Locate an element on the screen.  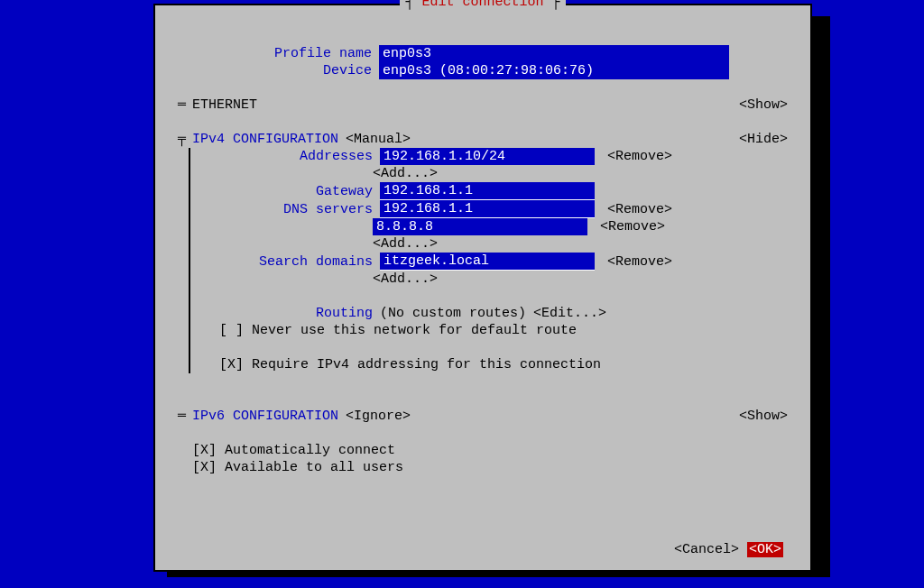
routing-edit-button: <Edit...> is located at coordinates (570, 314).